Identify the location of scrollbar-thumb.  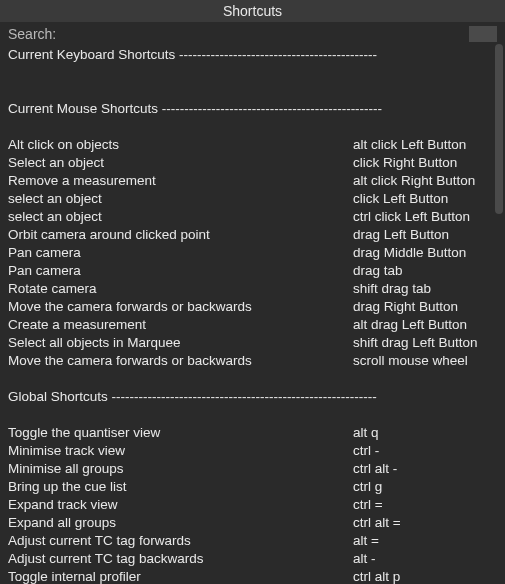
(499, 129).